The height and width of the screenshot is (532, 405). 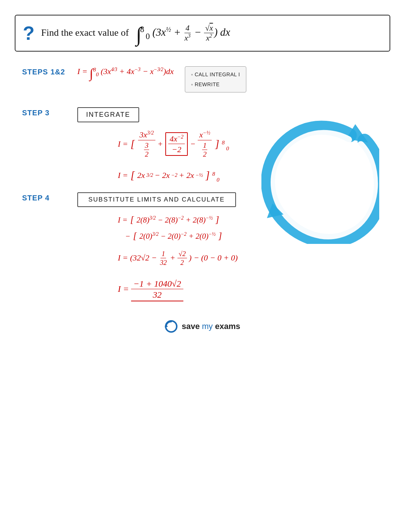 I want to click on step-1-2-label: STEPS 1&2, so click(x=46, y=71).